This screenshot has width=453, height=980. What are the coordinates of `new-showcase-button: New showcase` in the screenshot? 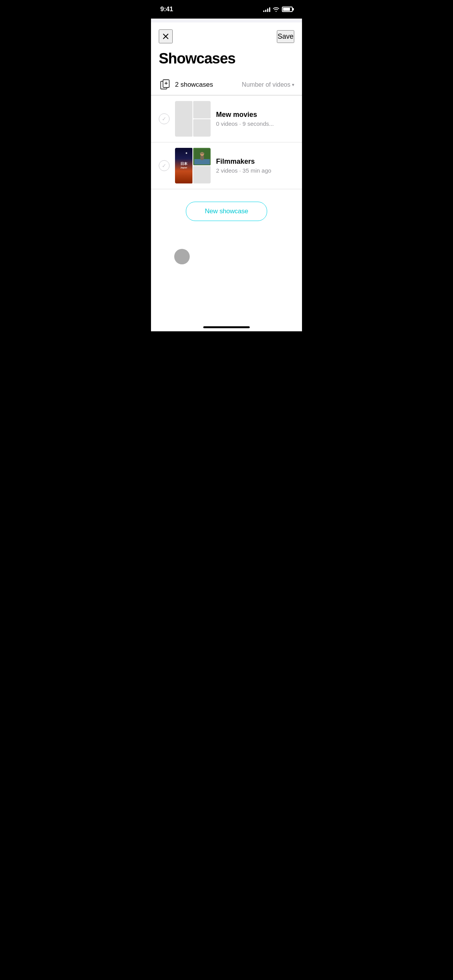 It's located at (226, 211).